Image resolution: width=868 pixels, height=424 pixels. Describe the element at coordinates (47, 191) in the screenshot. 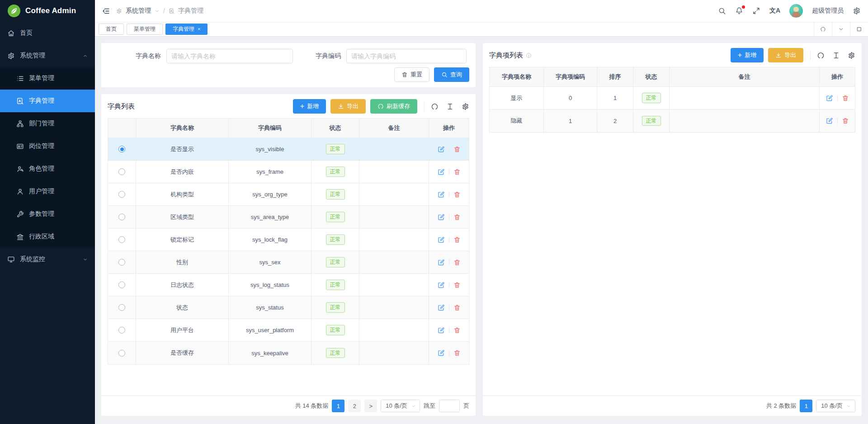

I see `sidebar-item-user-mgmt: 用户管理` at that location.